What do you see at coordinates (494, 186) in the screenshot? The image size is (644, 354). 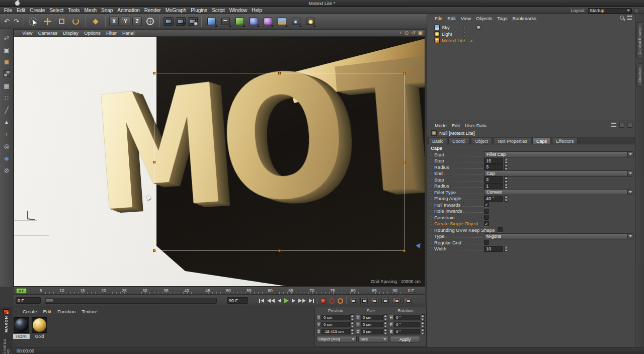 I see `end-radius-field: 1` at bounding box center [494, 186].